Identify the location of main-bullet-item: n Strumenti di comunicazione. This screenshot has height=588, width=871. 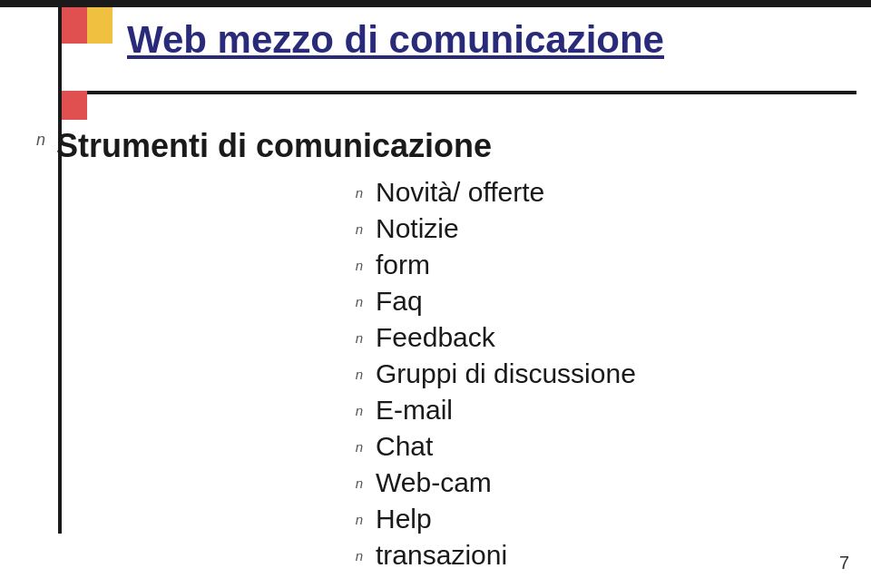
(264, 146).